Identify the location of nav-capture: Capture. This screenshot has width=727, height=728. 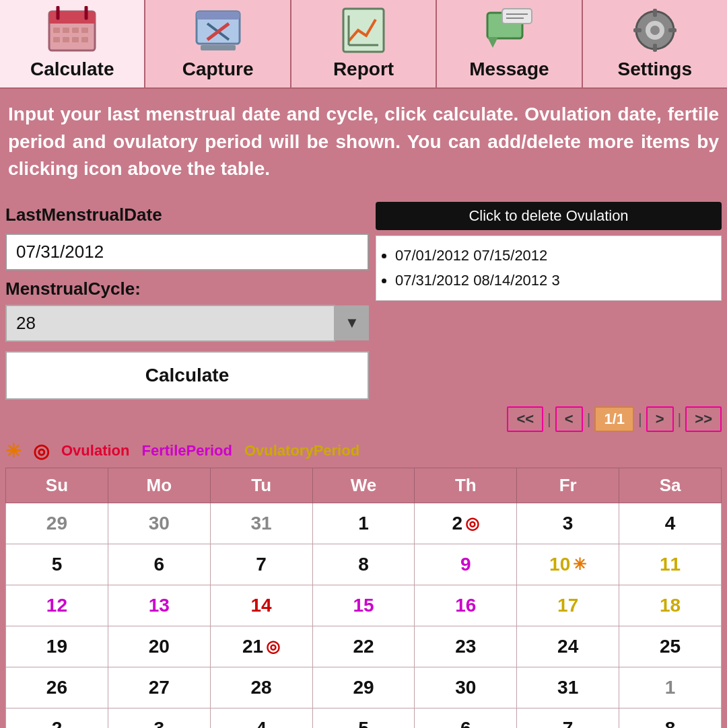
(218, 44).